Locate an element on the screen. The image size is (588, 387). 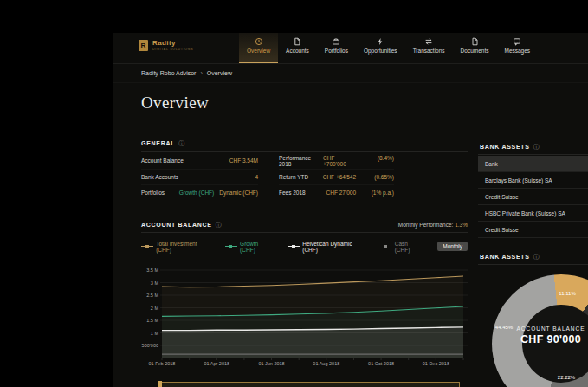
row-label: Return YTD is located at coordinates (294, 177).